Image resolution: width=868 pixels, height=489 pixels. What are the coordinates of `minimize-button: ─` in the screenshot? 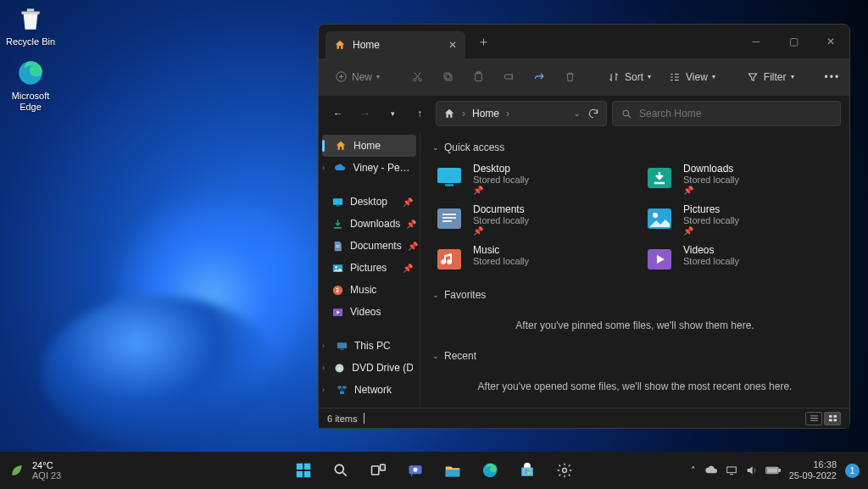 It's located at (756, 42).